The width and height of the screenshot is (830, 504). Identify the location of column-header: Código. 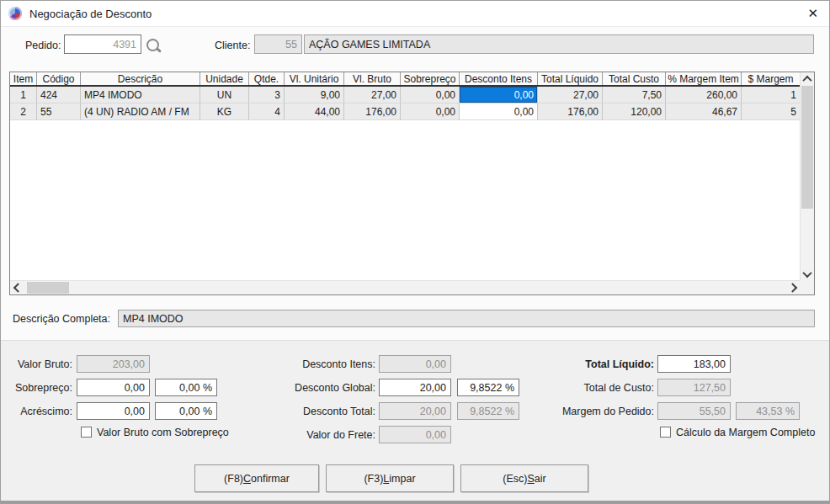
(59, 79).